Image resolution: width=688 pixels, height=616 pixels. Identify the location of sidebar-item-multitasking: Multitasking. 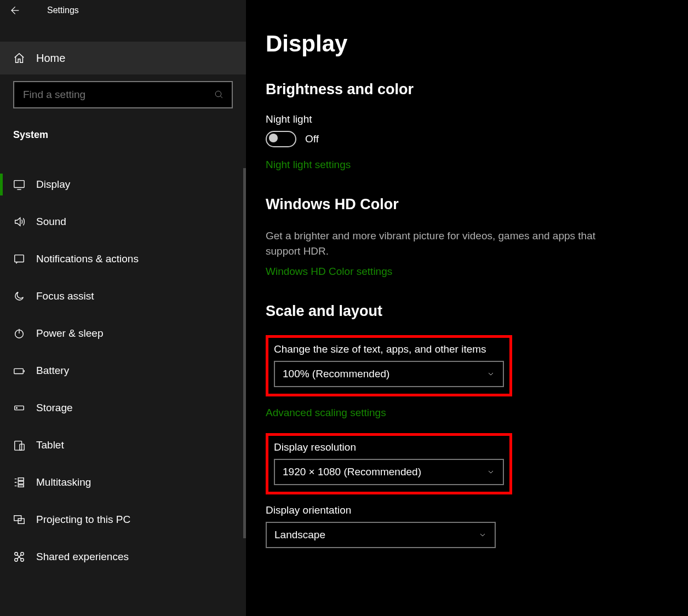
(123, 482).